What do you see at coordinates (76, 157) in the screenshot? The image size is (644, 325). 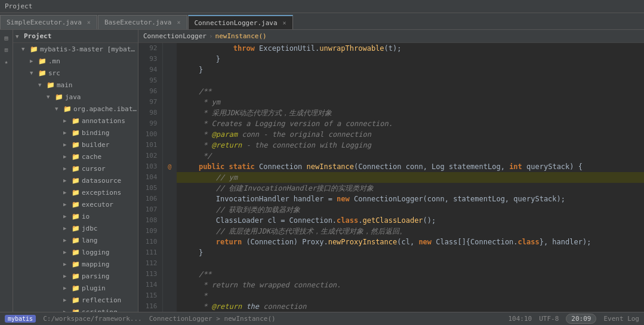 I see `cache-icon: 📁` at bounding box center [76, 157].